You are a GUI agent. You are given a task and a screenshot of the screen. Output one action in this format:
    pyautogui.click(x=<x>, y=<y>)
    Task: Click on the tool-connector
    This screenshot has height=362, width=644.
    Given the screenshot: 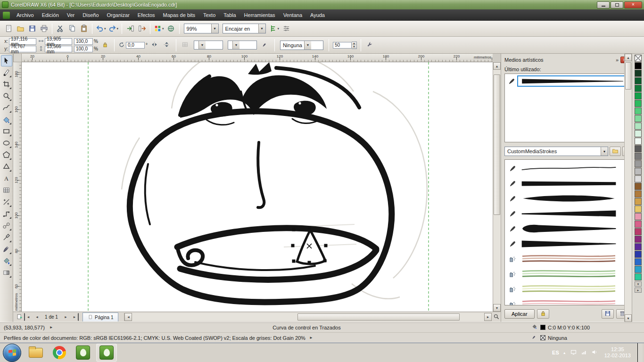 What is the action you would take?
    pyautogui.click(x=7, y=214)
    